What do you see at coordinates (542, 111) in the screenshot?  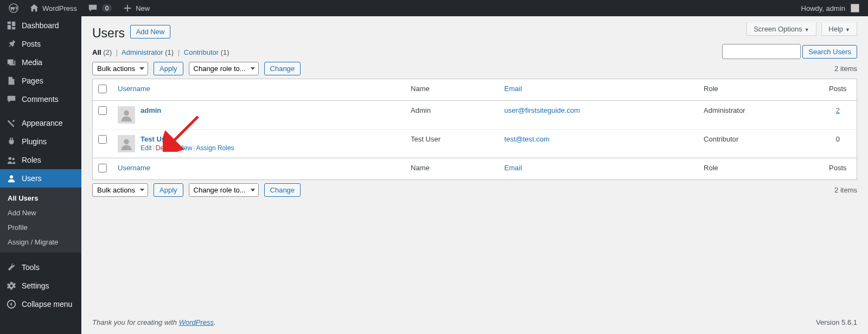 I see `email-link: user@firstsiteguide.com` at bounding box center [542, 111].